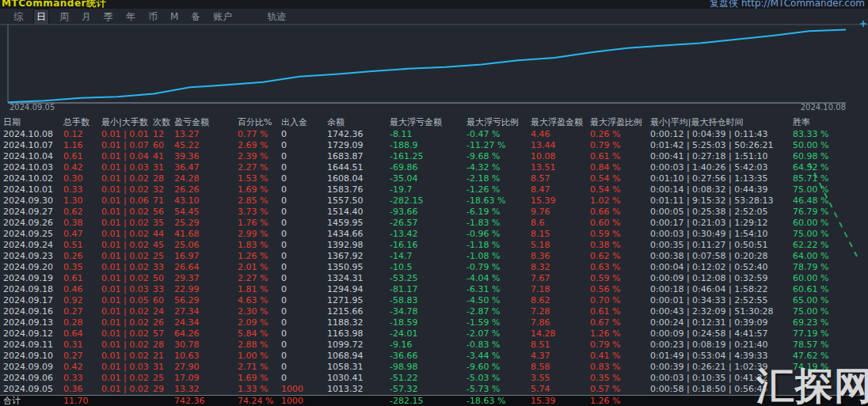 The image size is (868, 406). What do you see at coordinates (620, 389) in the screenshot?
I see `cell-max-float-profit-pct: 0.57 %` at bounding box center [620, 389].